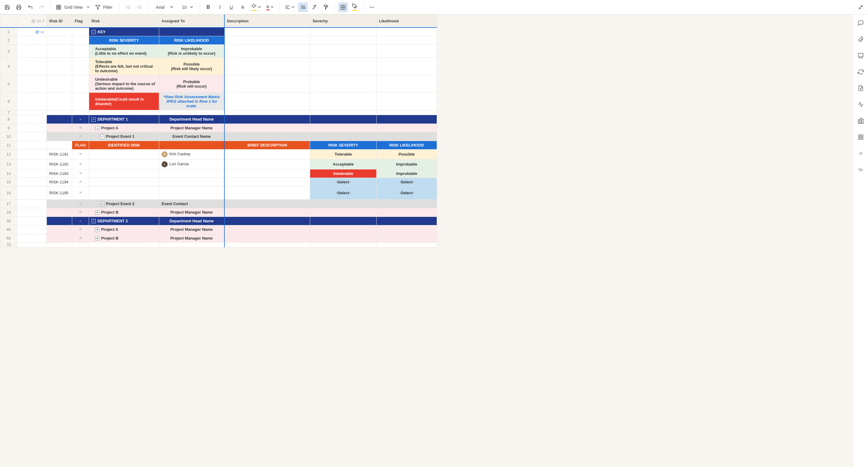 The width and height of the screenshot is (868, 467). Describe the element at coordinates (326, 7) in the screenshot. I see `format-painter-button` at that location.